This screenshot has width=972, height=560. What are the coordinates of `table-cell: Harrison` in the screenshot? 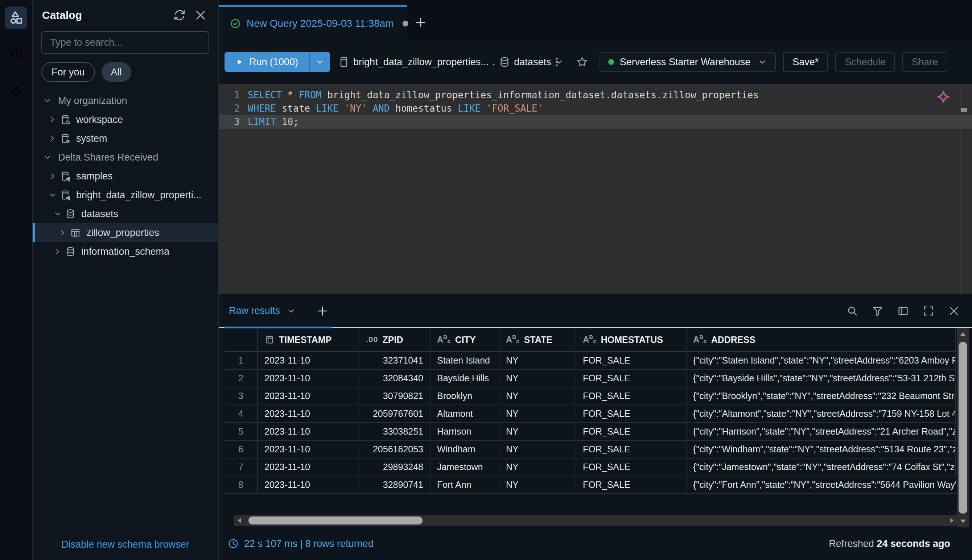 It's located at (465, 432).